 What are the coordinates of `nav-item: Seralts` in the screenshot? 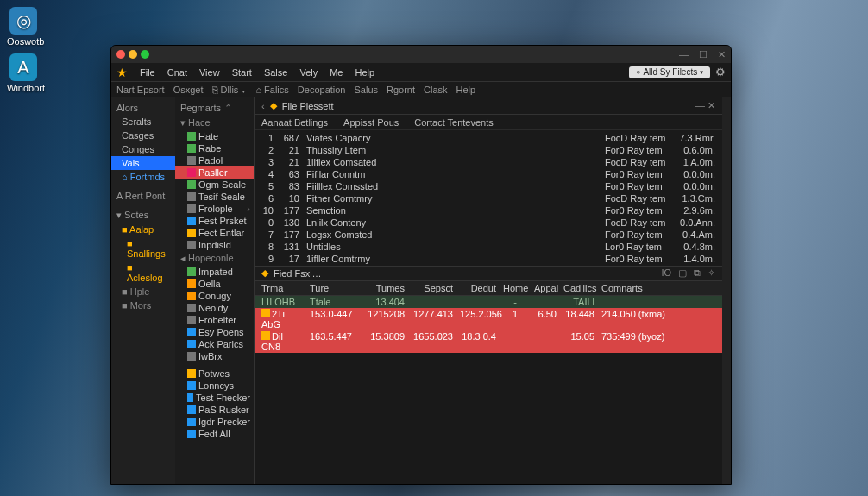 It's located at (143, 122).